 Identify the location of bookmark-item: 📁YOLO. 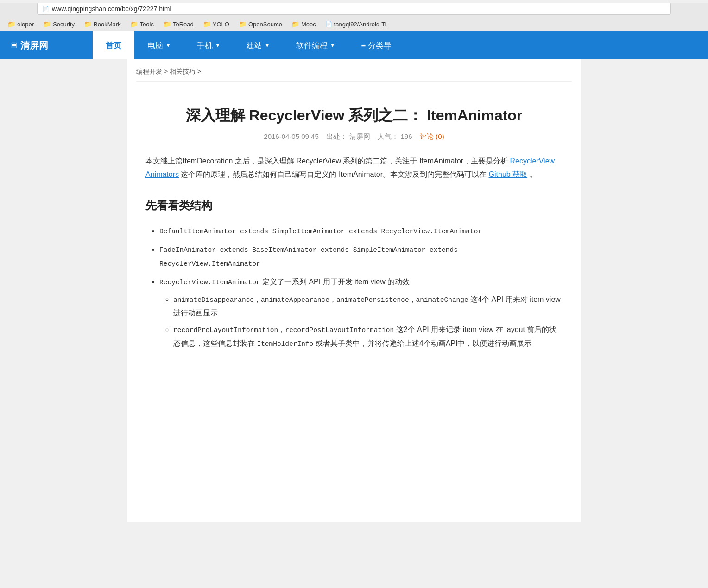
(216, 24).